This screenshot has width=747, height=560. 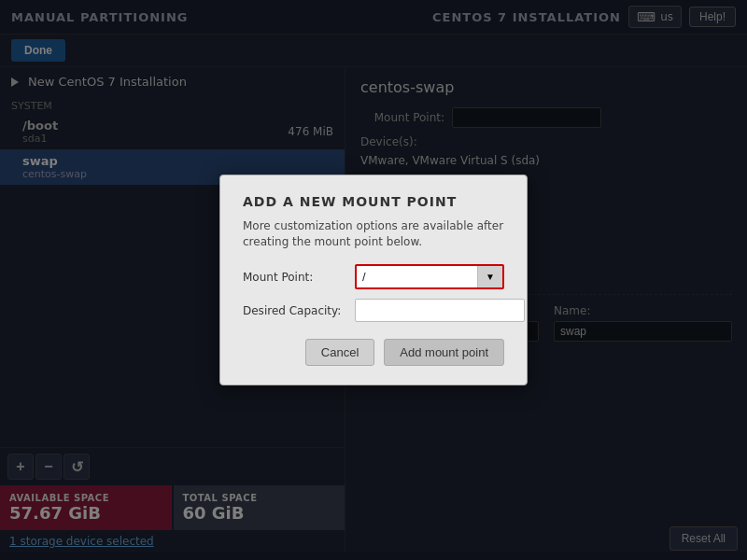 What do you see at coordinates (374, 234) in the screenshot?
I see `dialog-description: More customization options are available…` at bounding box center [374, 234].